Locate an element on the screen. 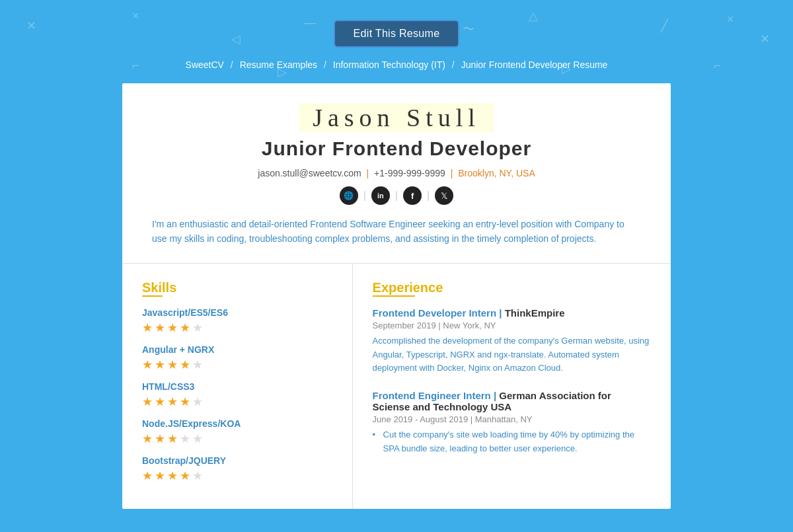 The width and height of the screenshot is (793, 532). globe-icon: 🌐 is located at coordinates (349, 196).